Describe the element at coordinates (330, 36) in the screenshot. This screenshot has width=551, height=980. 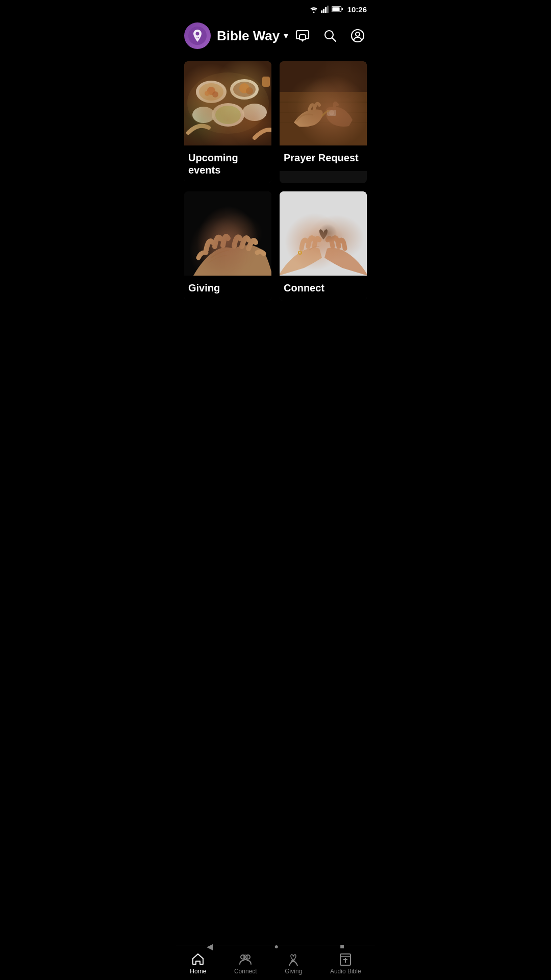
I see `header-actions` at that location.